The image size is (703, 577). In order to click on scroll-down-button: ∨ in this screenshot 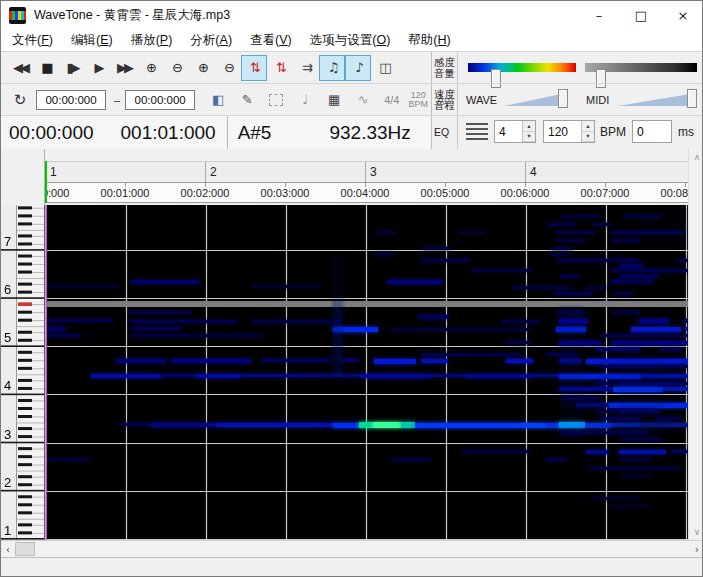, I will do `click(696, 532)`.